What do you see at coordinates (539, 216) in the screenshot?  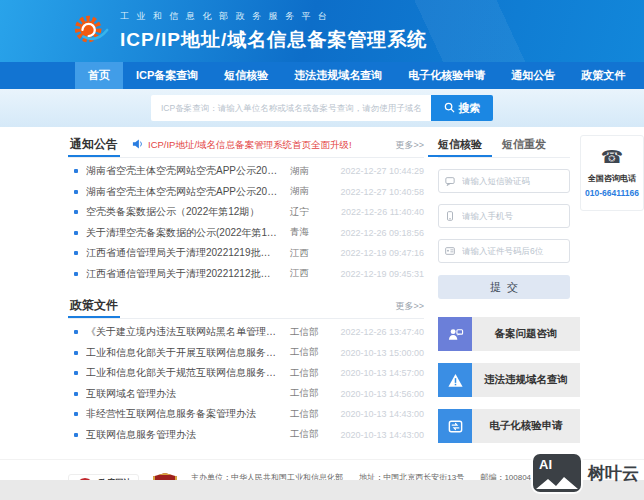 I see `sms-and-hotline: 短信核验 短信重发` at bounding box center [539, 216].